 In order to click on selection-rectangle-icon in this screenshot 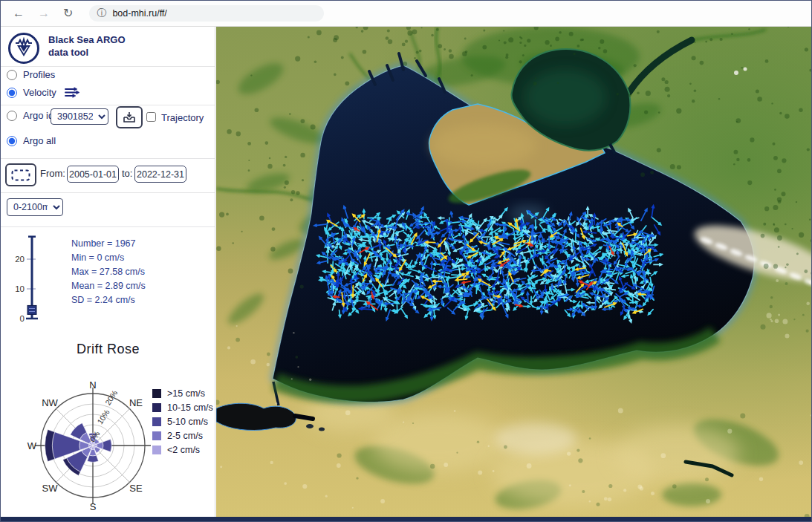, I will do `click(21, 175)`.